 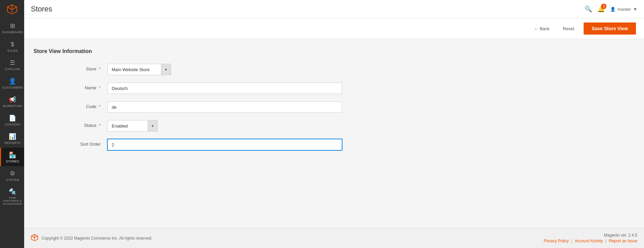 I want to click on sidebar-item-reports: 📊 REPORTS, so click(x=12, y=138).